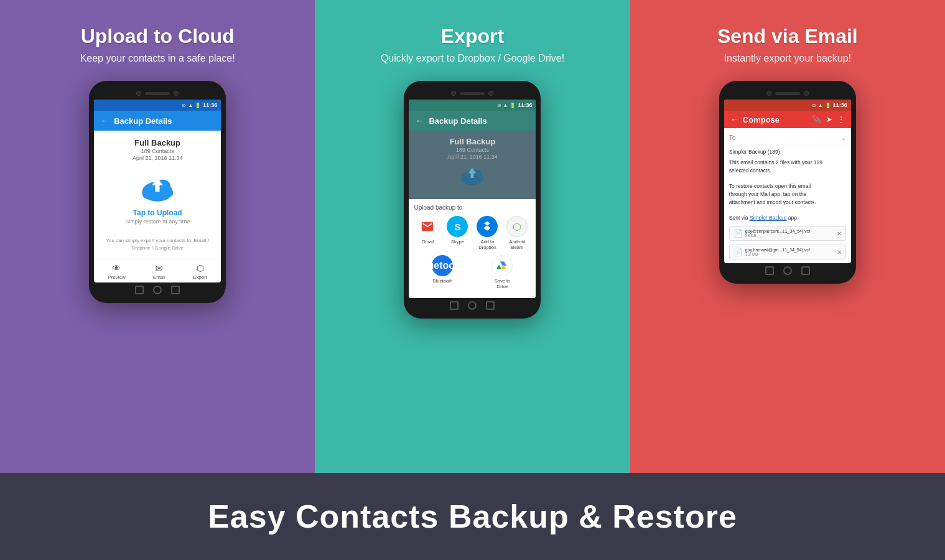  I want to click on back-btn-right, so click(770, 271).